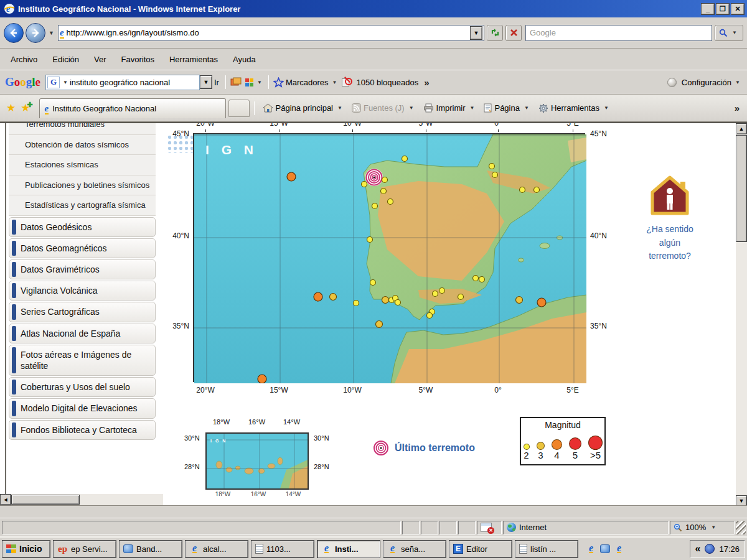 The width and height of the screenshot is (747, 560). What do you see at coordinates (35, 33) in the screenshot?
I see `forward-button` at bounding box center [35, 33].